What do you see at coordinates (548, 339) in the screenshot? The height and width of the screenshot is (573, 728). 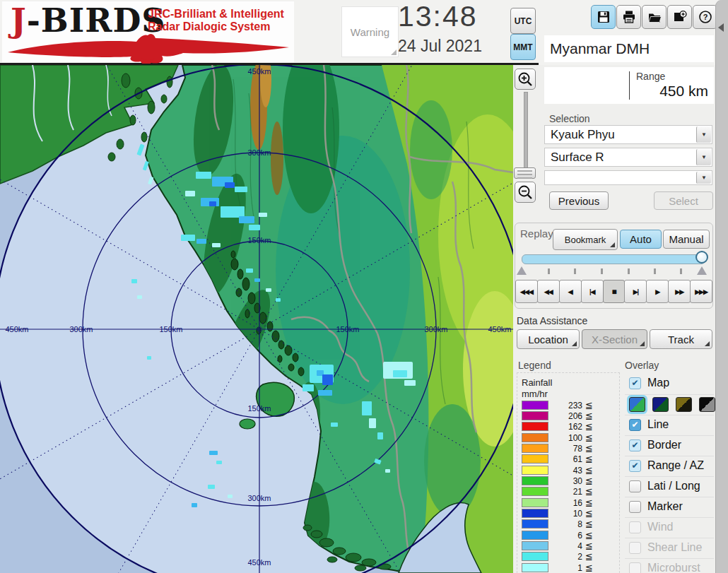 I see `location-button: Location` at bounding box center [548, 339].